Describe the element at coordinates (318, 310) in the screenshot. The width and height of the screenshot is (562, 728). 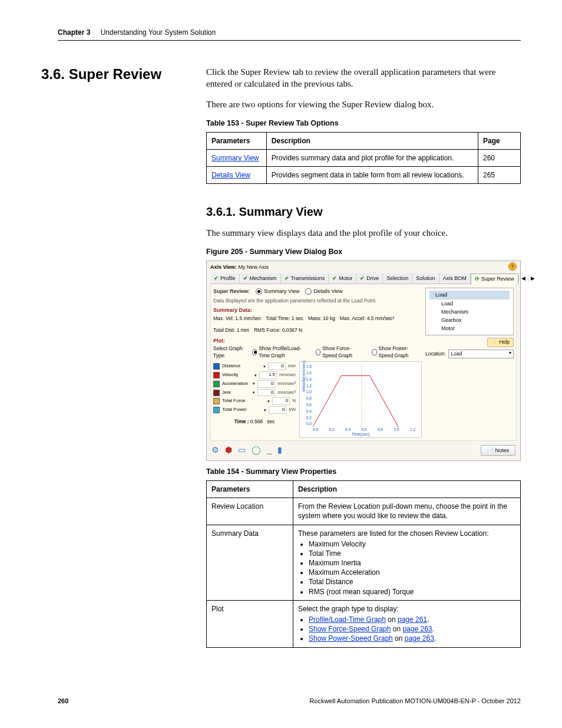
I see `summary-data-label: Summary Data:` at that location.